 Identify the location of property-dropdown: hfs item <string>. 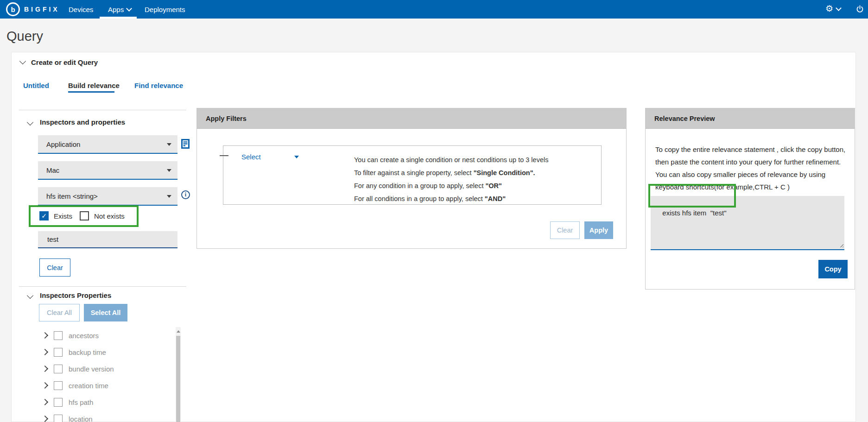
(108, 196).